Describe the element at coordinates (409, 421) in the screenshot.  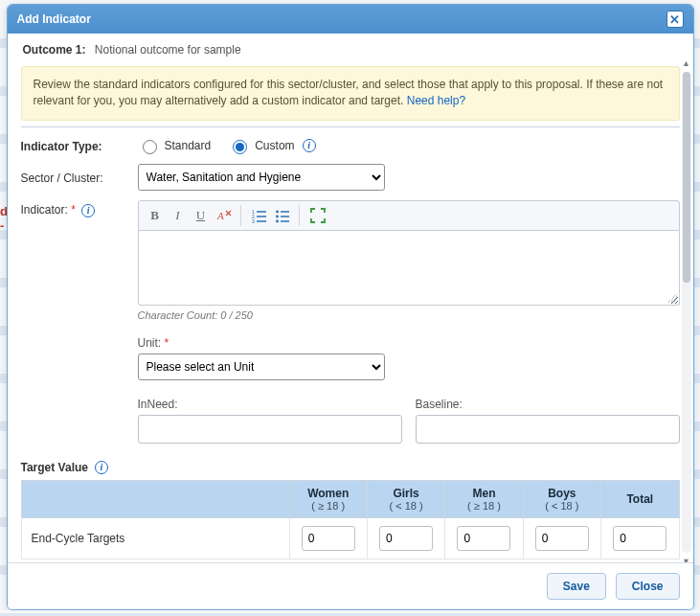
I see `inneed-baseline-row: InNeed: Baseline:` at that location.